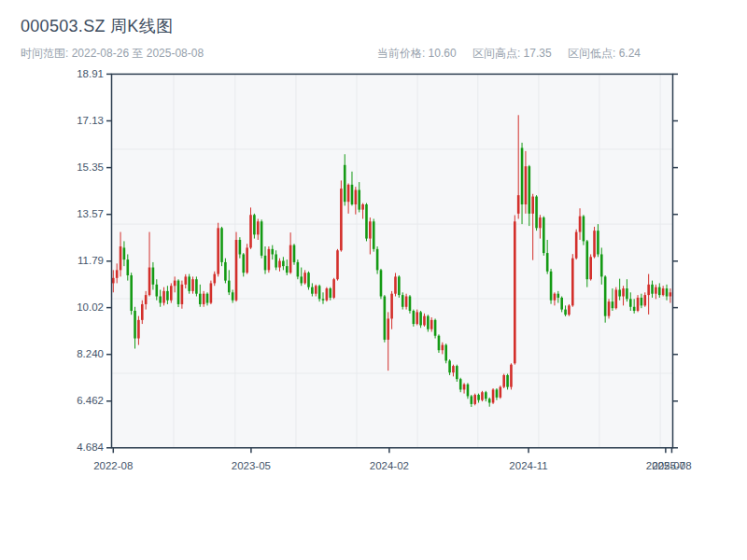 The image size is (747, 560). What do you see at coordinates (90, 120) in the screenshot?
I see `y-tick-label: 17.13` at bounding box center [90, 120].